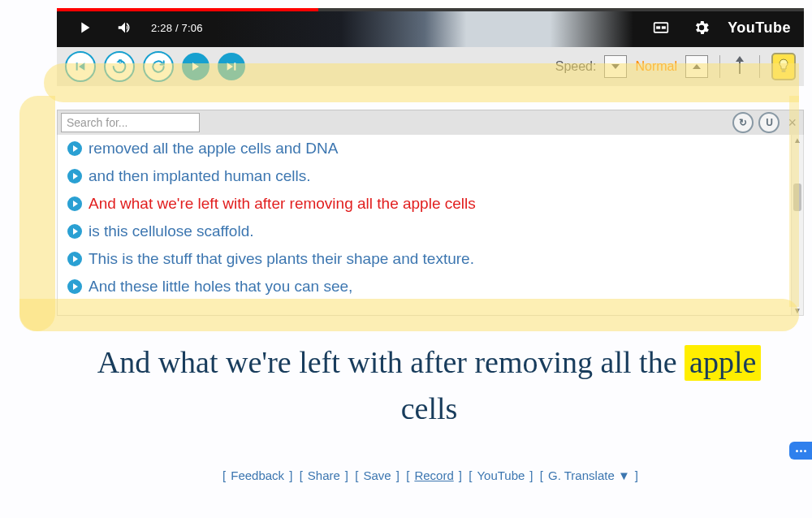 The height and width of the screenshot is (518, 812). What do you see at coordinates (697, 67) in the screenshot?
I see `speed-up-button` at bounding box center [697, 67].